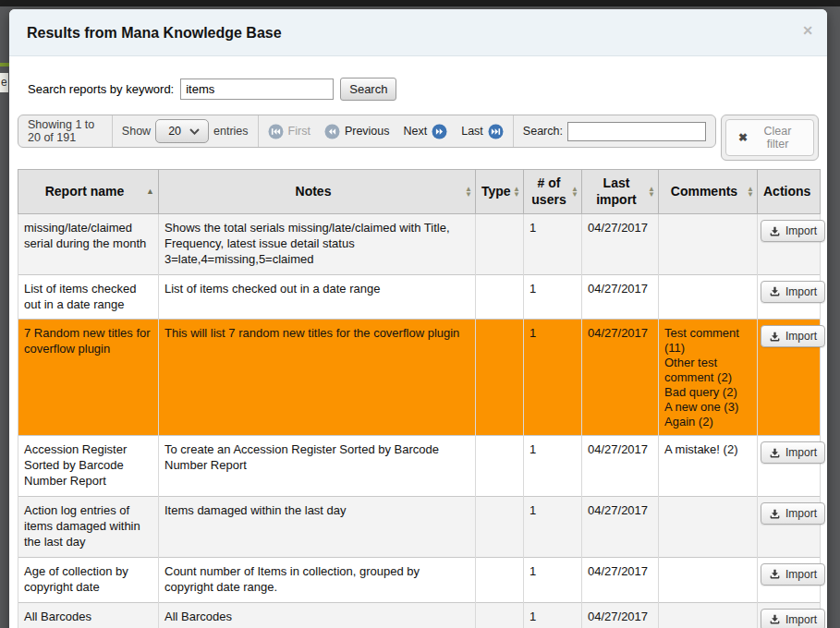  Describe the element at coordinates (543, 131) in the screenshot. I see `table-filter-label: Search:` at that location.